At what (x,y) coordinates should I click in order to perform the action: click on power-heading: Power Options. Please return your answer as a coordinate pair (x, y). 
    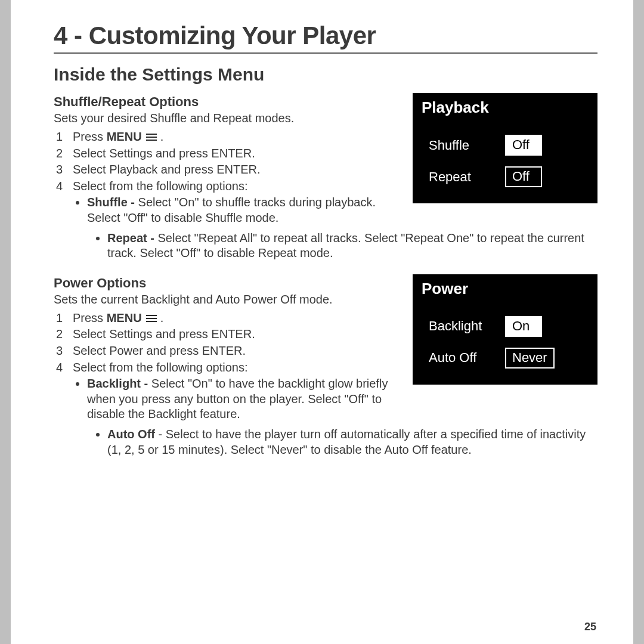
    Looking at the image, I should click on (225, 283).